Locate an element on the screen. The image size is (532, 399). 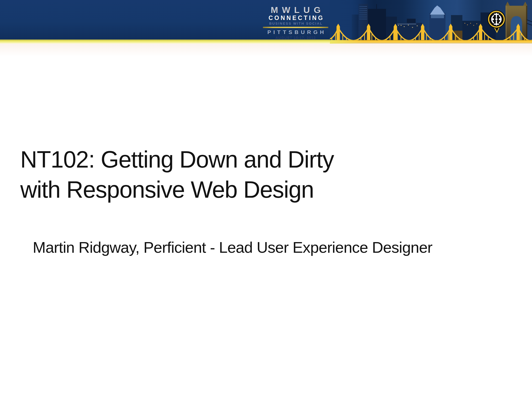
slide-title-line2: with Responsive Web Design is located at coordinates (177, 190).